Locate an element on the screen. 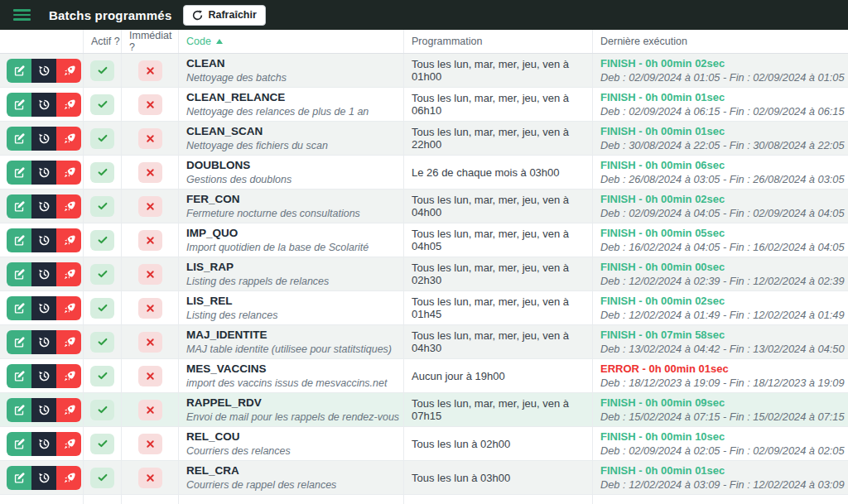 The width and height of the screenshot is (848, 504). sort-asc-icon is located at coordinates (219, 41).